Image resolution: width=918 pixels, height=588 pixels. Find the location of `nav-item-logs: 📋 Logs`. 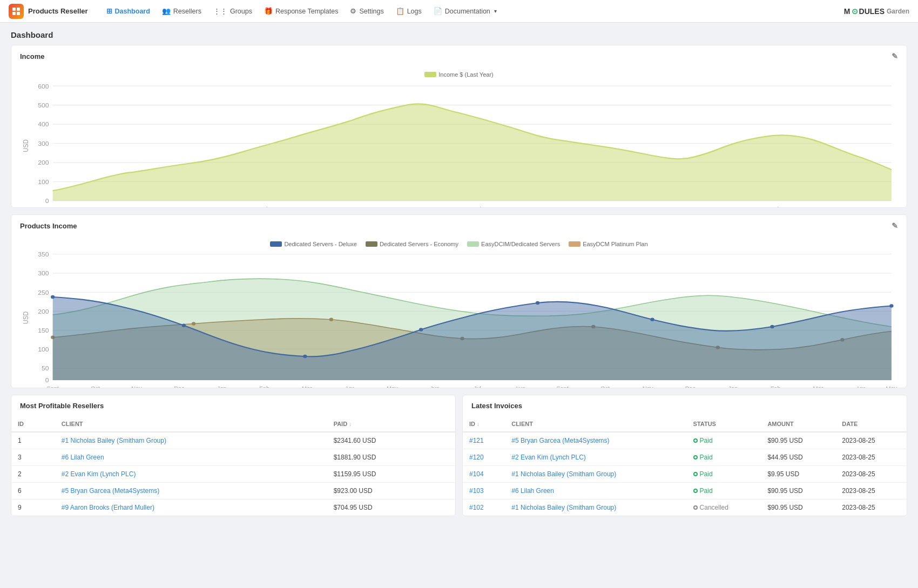

nav-item-logs: 📋 Logs is located at coordinates (409, 11).